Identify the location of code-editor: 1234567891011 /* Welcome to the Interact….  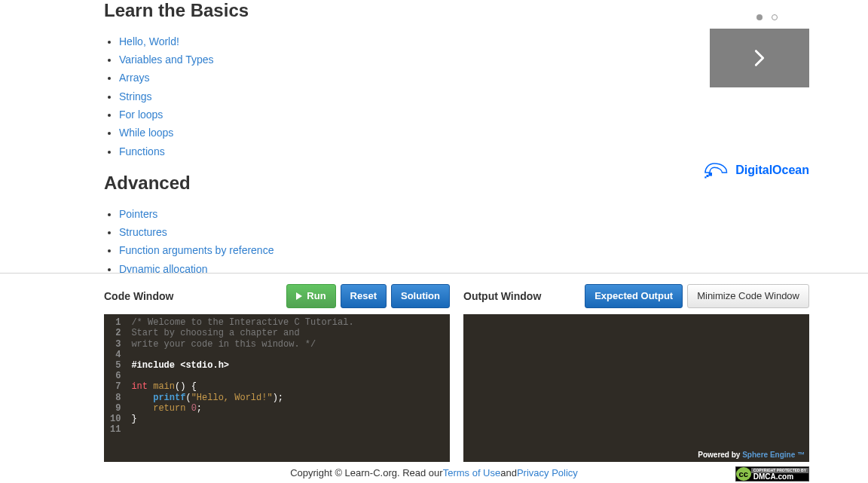
(277, 388).